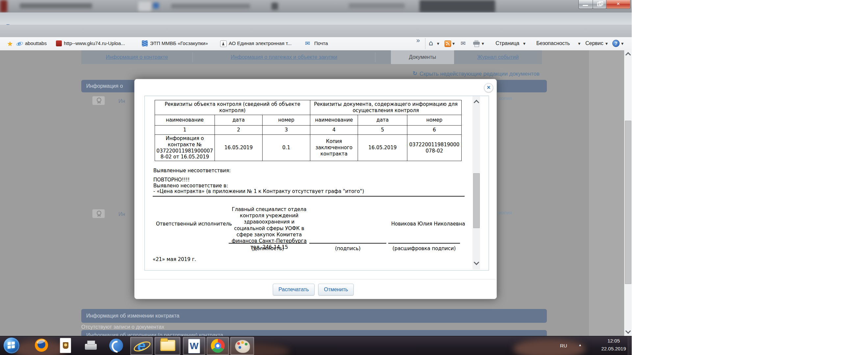 The height and width of the screenshot is (355, 868). Describe the element at coordinates (383, 130) in the screenshot. I see `col-number: 5` at that location.